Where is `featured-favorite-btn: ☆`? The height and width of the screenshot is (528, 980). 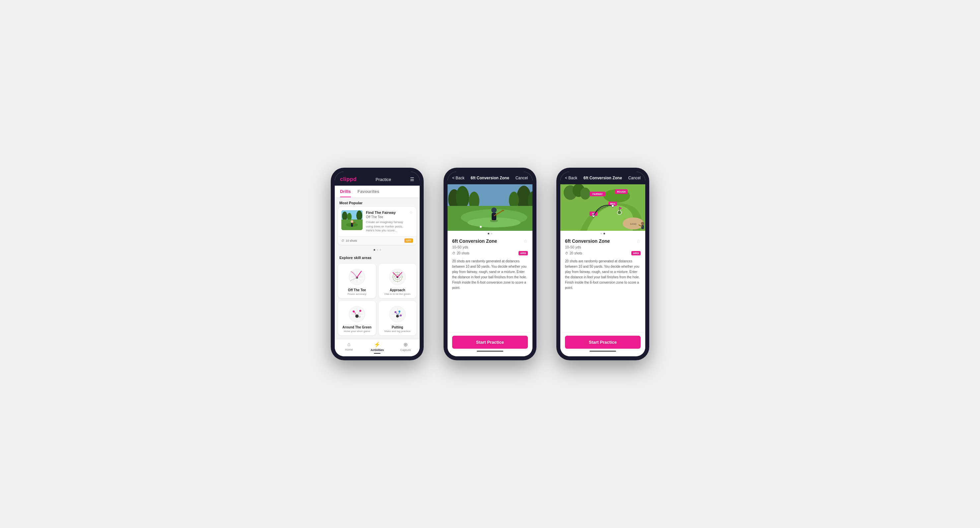 featured-favorite-btn: ☆ is located at coordinates (411, 222).